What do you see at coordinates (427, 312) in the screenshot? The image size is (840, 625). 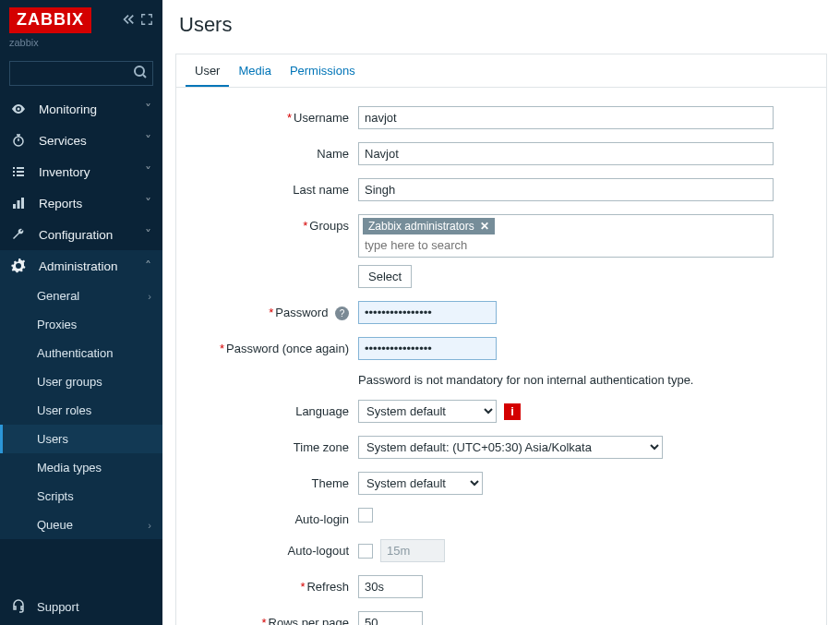 I see `password-input` at bounding box center [427, 312].